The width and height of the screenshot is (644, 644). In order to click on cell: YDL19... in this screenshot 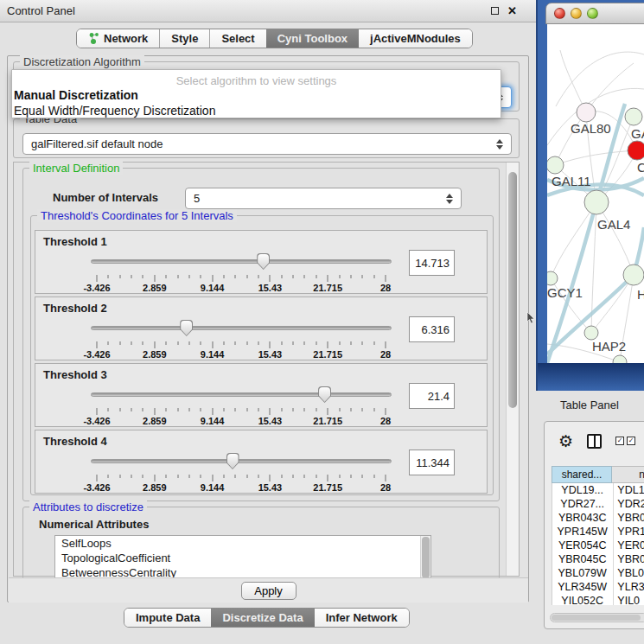, I will do `click(583, 490)`.